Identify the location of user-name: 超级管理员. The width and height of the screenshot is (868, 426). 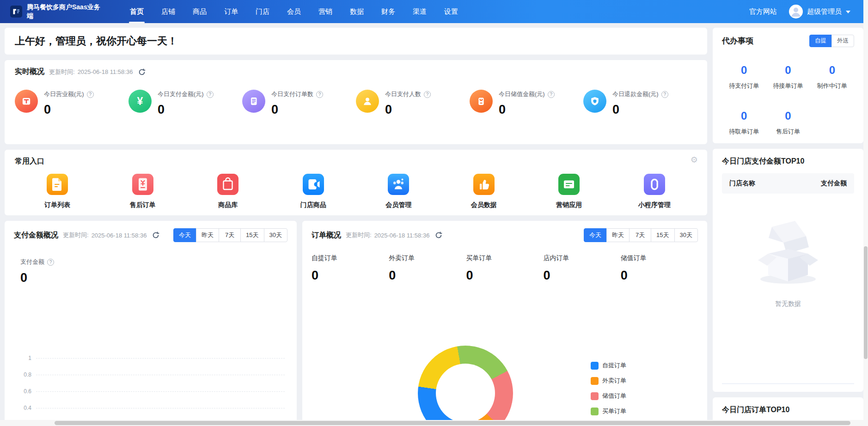
(825, 12).